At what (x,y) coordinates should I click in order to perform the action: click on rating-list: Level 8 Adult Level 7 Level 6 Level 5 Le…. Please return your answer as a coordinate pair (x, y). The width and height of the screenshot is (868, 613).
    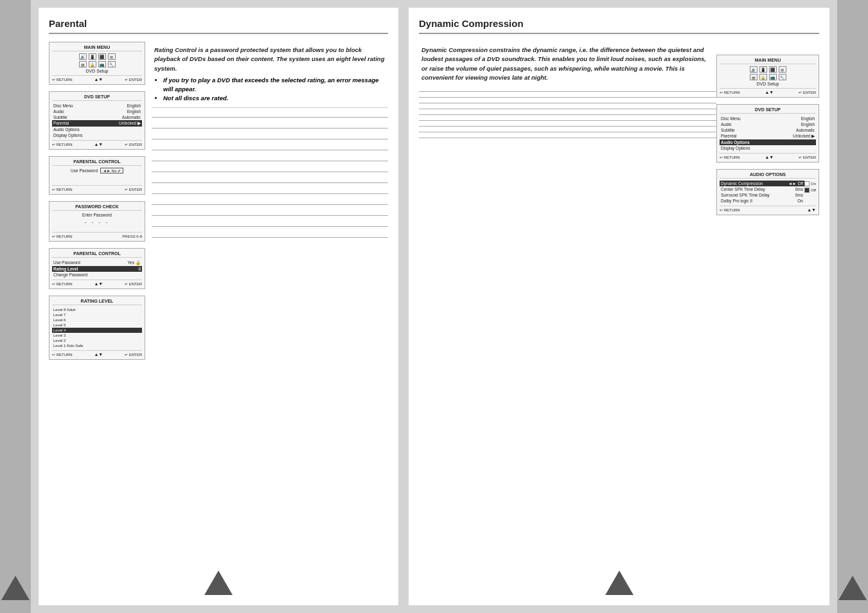
    Looking at the image, I should click on (97, 328).